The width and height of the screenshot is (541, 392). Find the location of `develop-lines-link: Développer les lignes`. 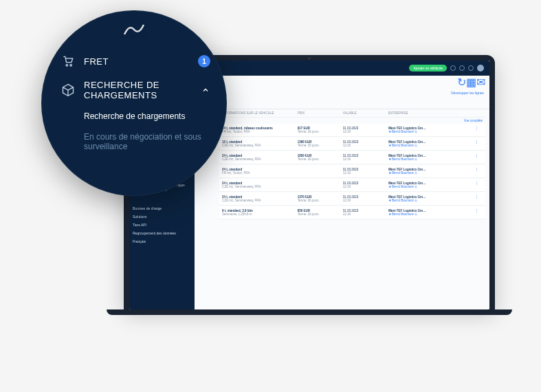

develop-lines-link: Développer les lignes is located at coordinates (467, 93).